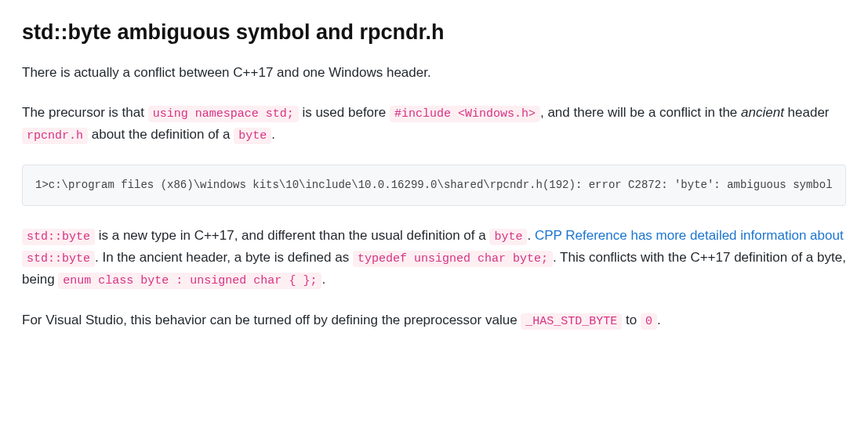 The image size is (868, 441). Describe the element at coordinates (223, 114) in the screenshot. I see `code-using-namespace: using namespace std;` at that location.